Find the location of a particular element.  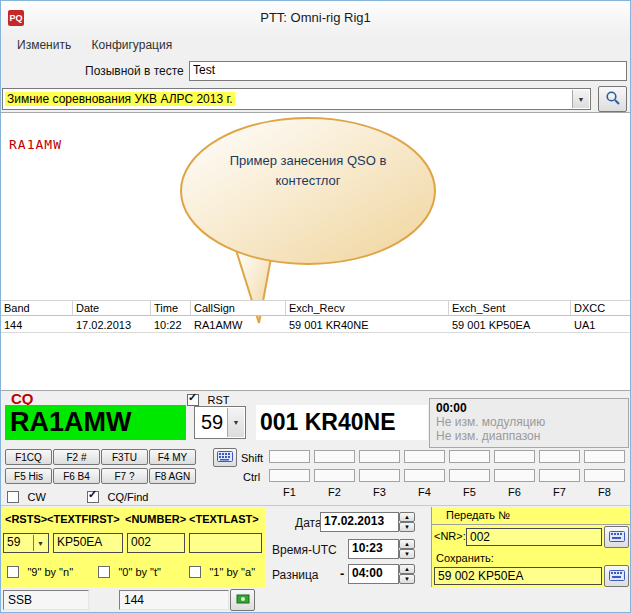

cq-find-checkbox: ✓ CQ/Find is located at coordinates (118, 496).